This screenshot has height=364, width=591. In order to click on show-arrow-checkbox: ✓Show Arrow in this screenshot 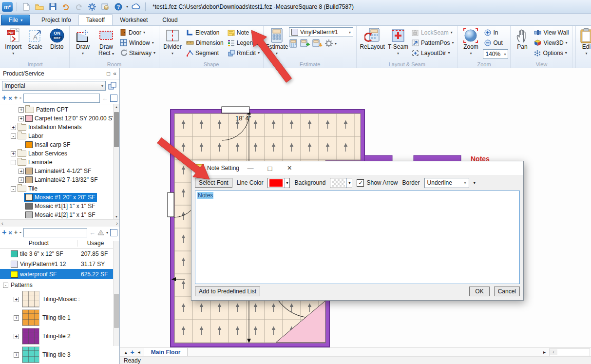, I will do `click(377, 183)`.